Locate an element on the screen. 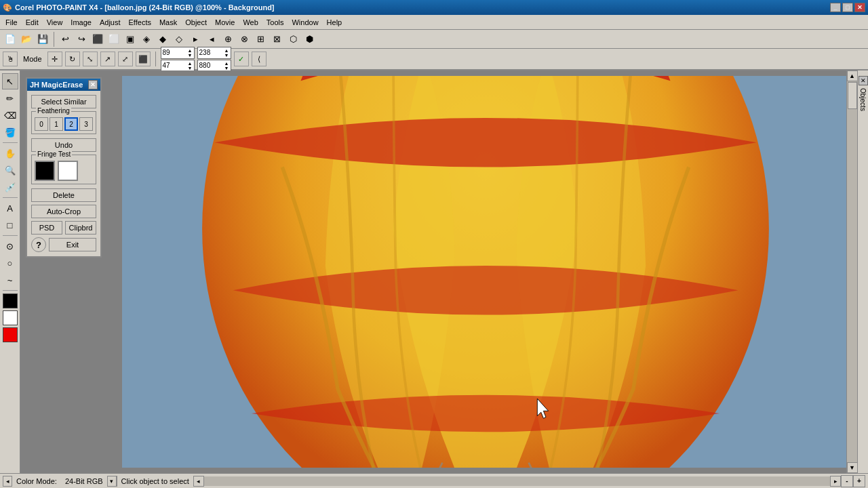 This screenshot has height=488, width=868. coord-y-input: 47 ▲▼ is located at coordinates (178, 66).